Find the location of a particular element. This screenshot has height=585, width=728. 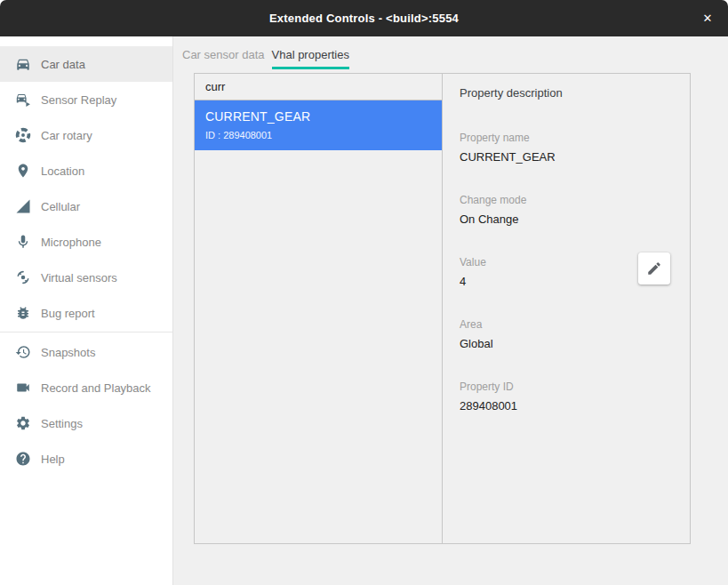

field-area: Area Global is located at coordinates (565, 334).